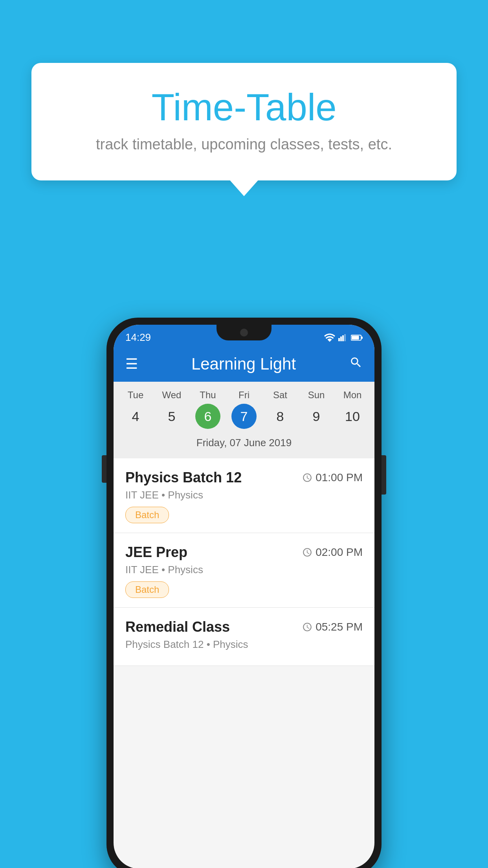 The image size is (488, 868). I want to click on schedule-item-header: Remedial Class 05:25 PM, so click(244, 627).